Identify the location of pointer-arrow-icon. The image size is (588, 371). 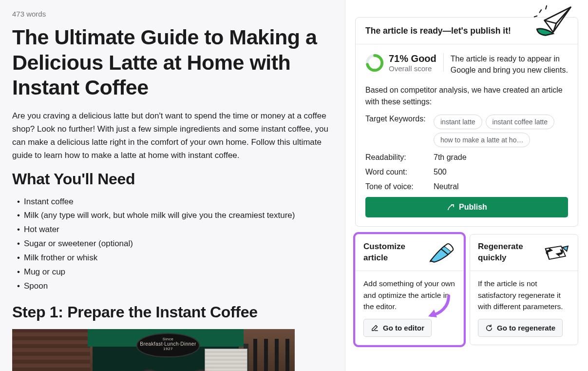
(439, 308).